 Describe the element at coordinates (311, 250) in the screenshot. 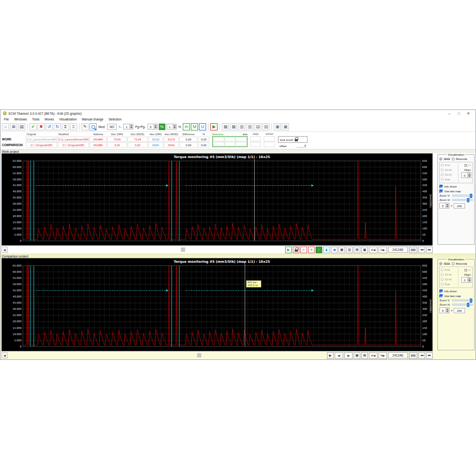

I see `list-view-button: ≡` at that location.